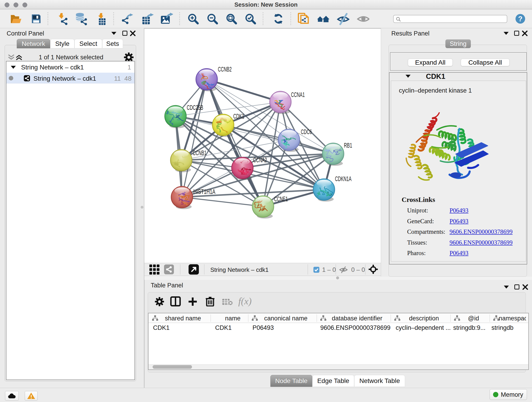 The height and width of the screenshot is (402, 532). What do you see at coordinates (200, 153) in the screenshot?
I see `svg-text: CCNB1` at bounding box center [200, 153].